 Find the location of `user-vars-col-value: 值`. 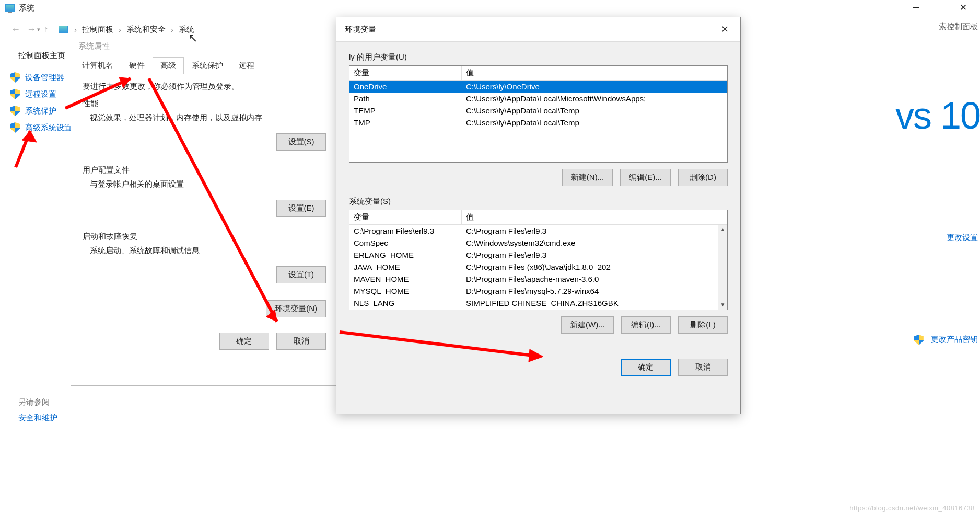

user-vars-col-value: 值 is located at coordinates (594, 73).